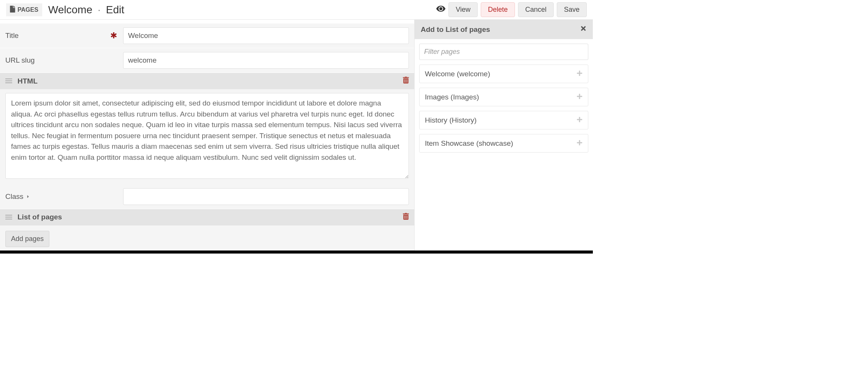 The image size is (868, 375). What do you see at coordinates (504, 143) in the screenshot?
I see `page-item-showcase: Item Showcase (showcase)` at bounding box center [504, 143].